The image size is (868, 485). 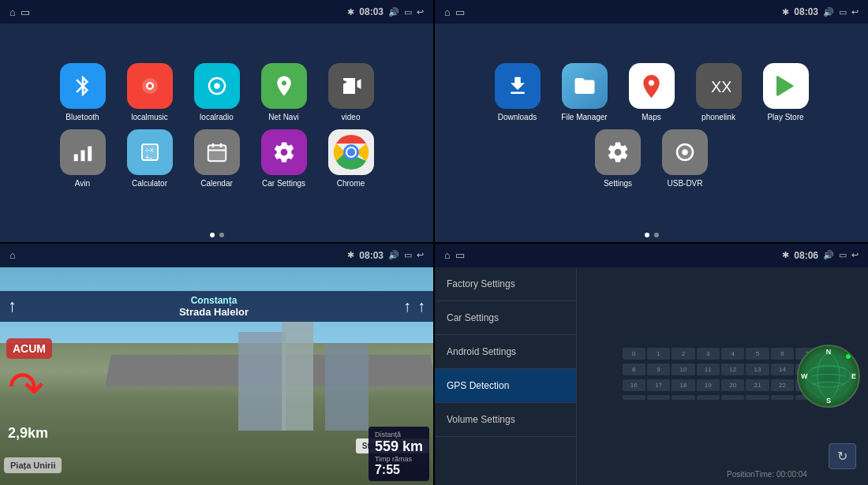 What do you see at coordinates (618, 152) in the screenshot?
I see `settings-app-icon` at bounding box center [618, 152].